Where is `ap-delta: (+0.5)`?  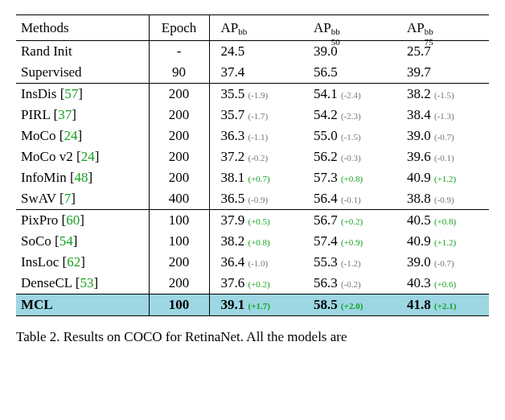
ap-delta: (+0.5) is located at coordinates (259, 221).